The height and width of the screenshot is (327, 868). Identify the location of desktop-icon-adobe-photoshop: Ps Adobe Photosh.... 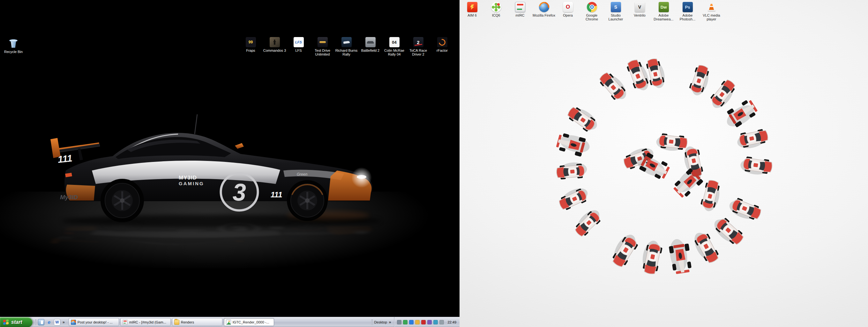
(687, 11).